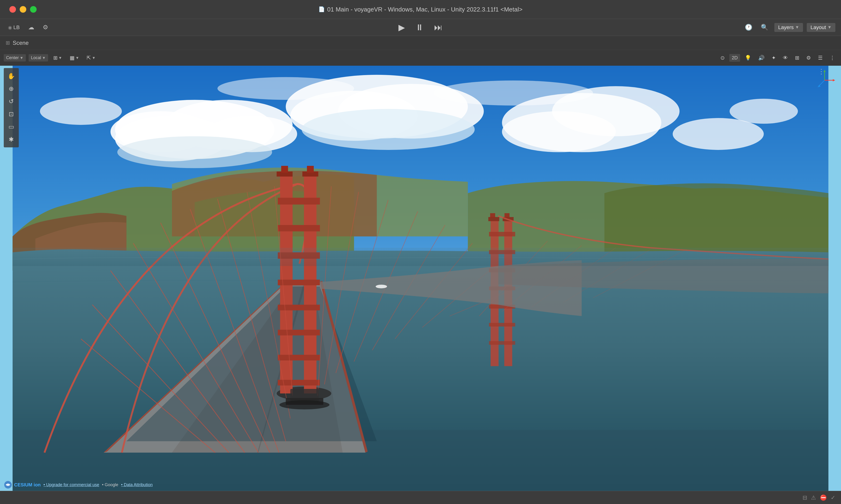 Image resolution: width=841 pixels, height=504 pixels. I want to click on move-icon: ⊕, so click(12, 89).